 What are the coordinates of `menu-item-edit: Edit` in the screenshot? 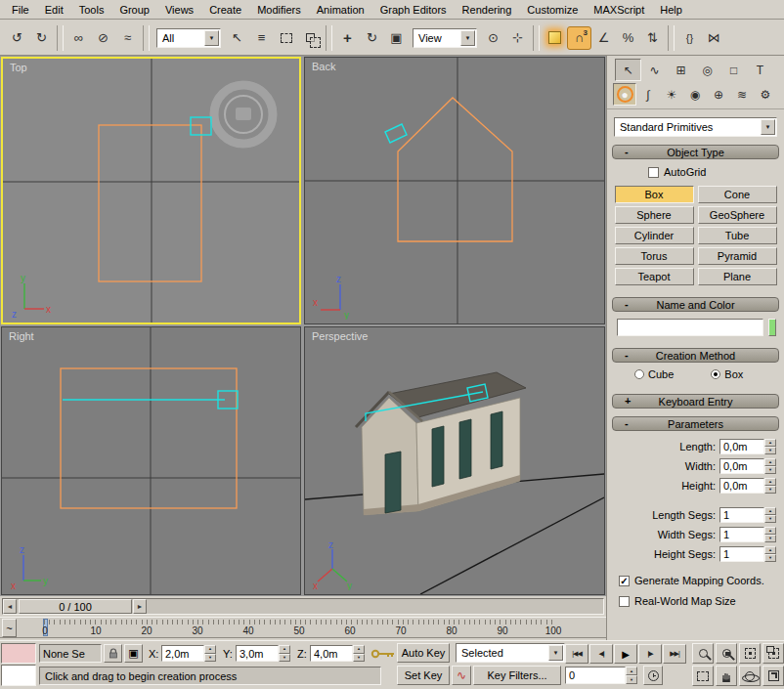 It's located at (55, 10).